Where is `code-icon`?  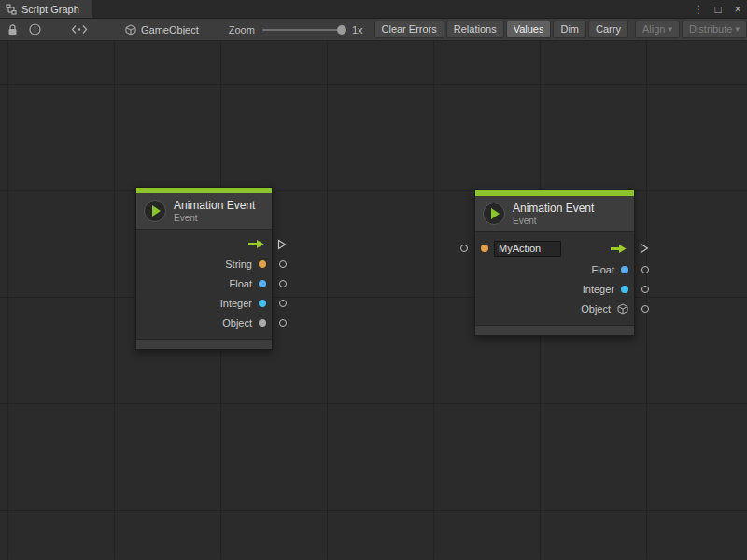 code-icon is located at coordinates (79, 30).